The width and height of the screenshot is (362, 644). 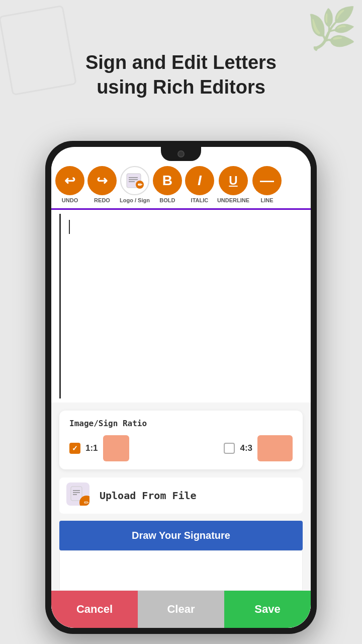 What do you see at coordinates (181, 154) in the screenshot?
I see `phone-notch` at bounding box center [181, 154].